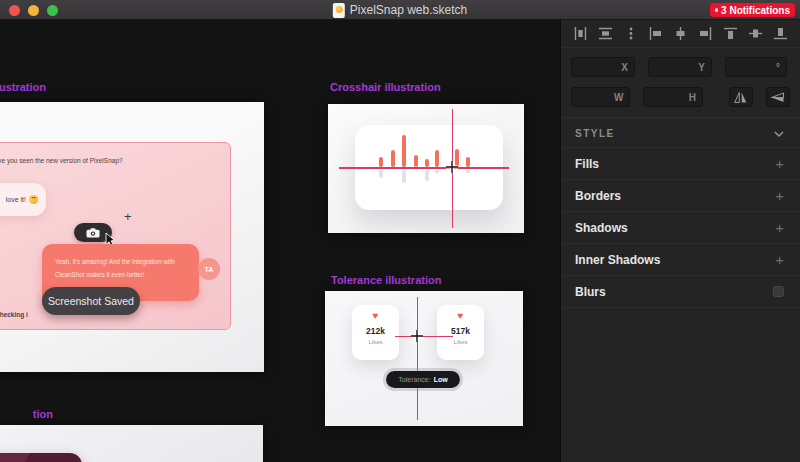 Image resolution: width=800 pixels, height=462 pixels. What do you see at coordinates (756, 67) in the screenshot?
I see `rotation-field: °` at bounding box center [756, 67].